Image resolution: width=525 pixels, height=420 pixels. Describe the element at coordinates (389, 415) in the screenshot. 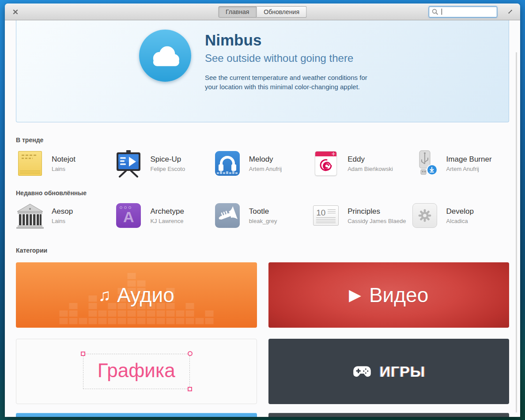

I see `category-card-partial-right` at that location.